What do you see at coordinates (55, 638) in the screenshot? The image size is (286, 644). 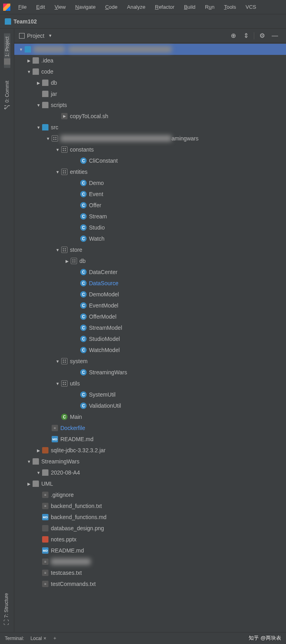 I see `terminal-add: ＋` at bounding box center [55, 638].